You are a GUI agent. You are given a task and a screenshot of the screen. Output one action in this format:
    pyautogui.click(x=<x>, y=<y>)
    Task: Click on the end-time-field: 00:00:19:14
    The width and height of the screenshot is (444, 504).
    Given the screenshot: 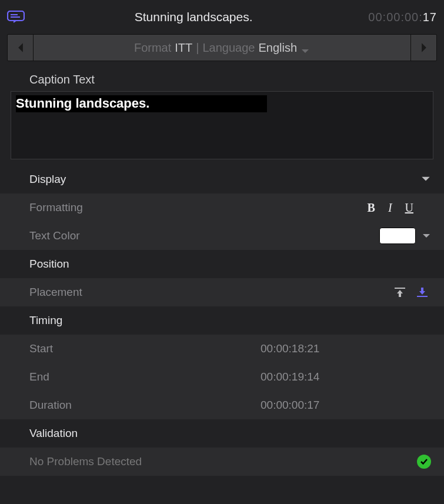 What is the action you would take?
    pyautogui.click(x=346, y=377)
    